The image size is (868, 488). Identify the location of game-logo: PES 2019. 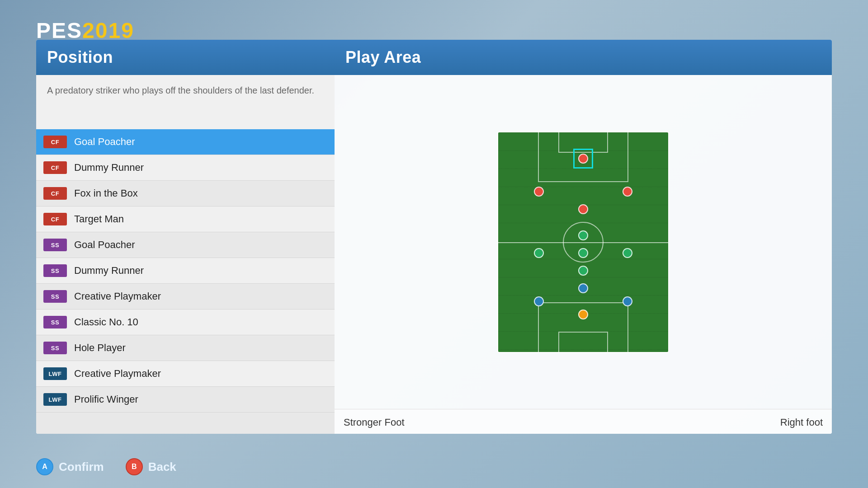
(85, 31).